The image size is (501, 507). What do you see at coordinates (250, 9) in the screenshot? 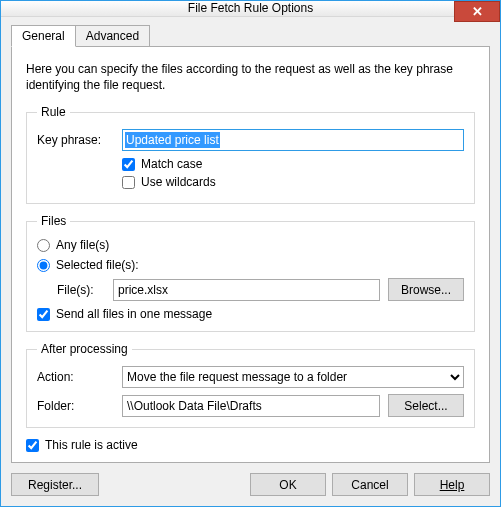
I see `titlebar: File Fetch Rule Options ✕` at bounding box center [250, 9].